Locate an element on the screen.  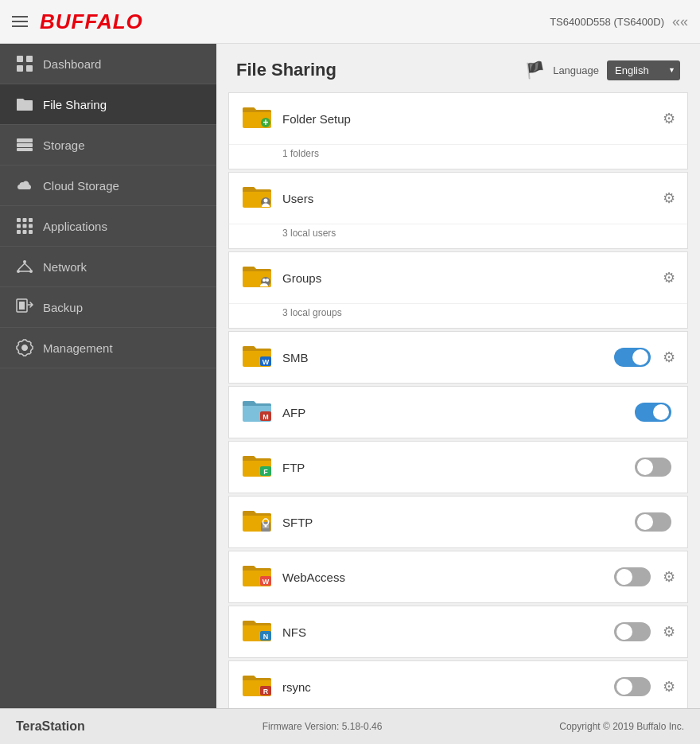
svg-text: M is located at coordinates (266, 417).